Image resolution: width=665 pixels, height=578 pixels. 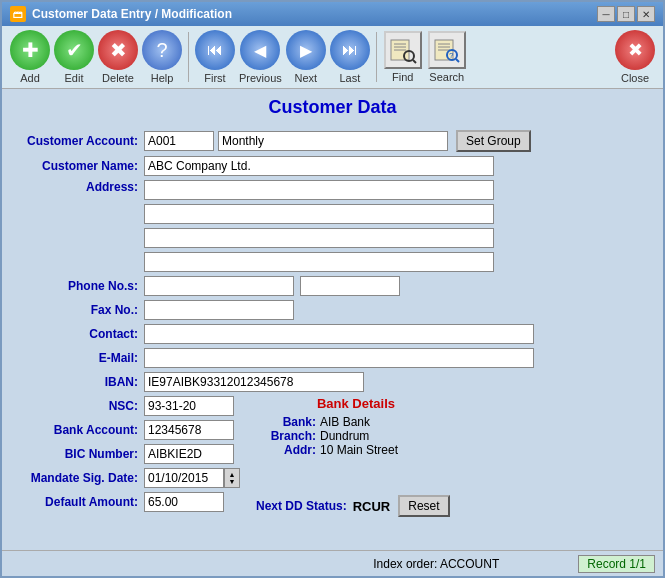 What do you see at coordinates (184, 478) in the screenshot?
I see `mandate-date-input` at bounding box center [184, 478].